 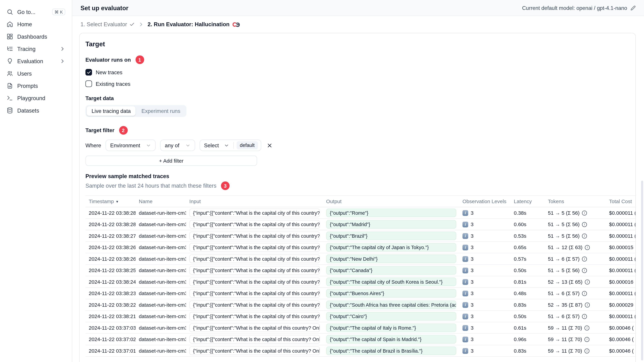 What do you see at coordinates (93, 145) in the screenshot?
I see `where-label: Where` at bounding box center [93, 145].